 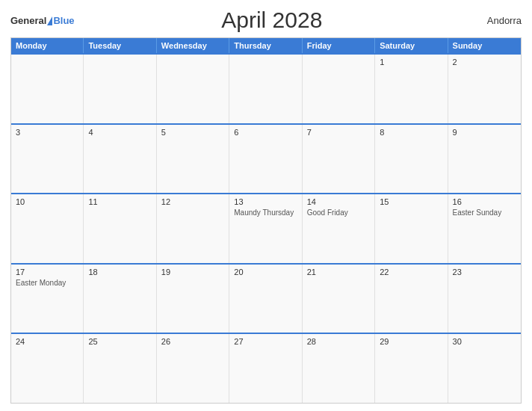 I want to click on calendar-cell-week3-day1: 10, so click(x=48, y=229).